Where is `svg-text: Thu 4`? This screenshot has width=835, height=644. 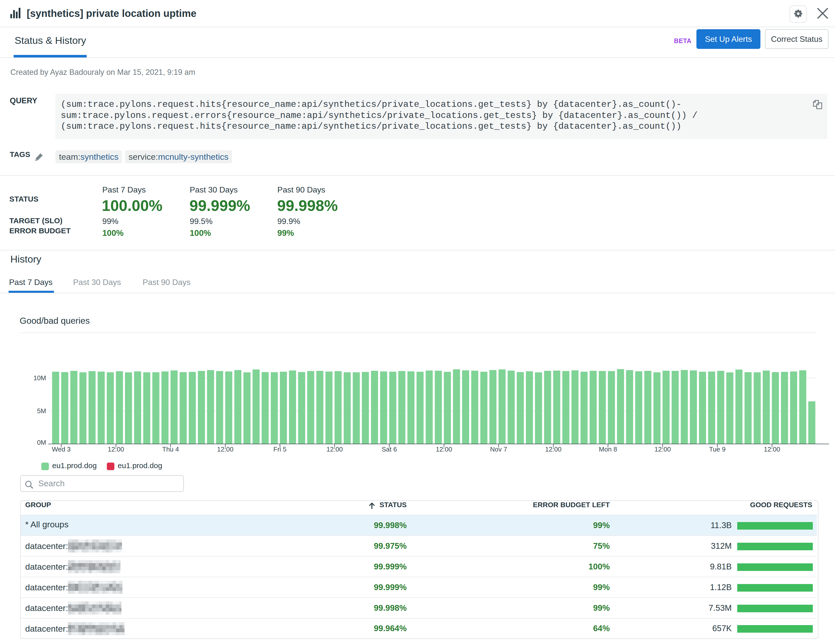 svg-text: Thu 4 is located at coordinates (171, 449).